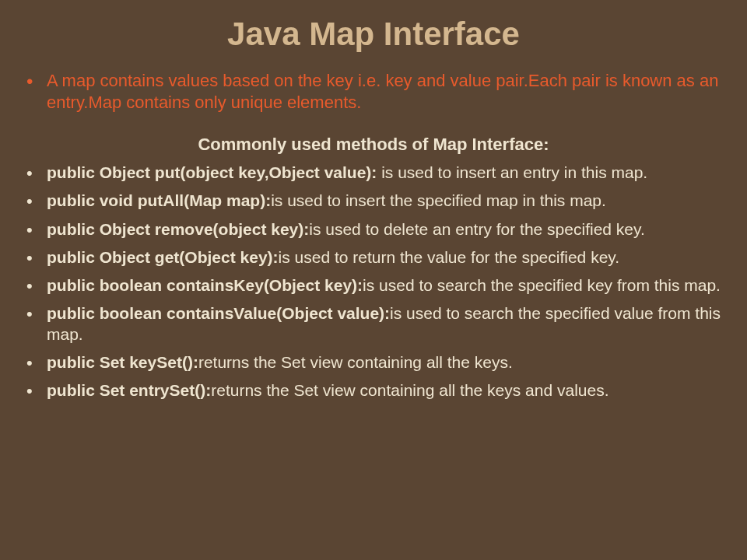  Describe the element at coordinates (374, 229) in the screenshot. I see `list-item: public Object remove(object key):is used…` at that location.